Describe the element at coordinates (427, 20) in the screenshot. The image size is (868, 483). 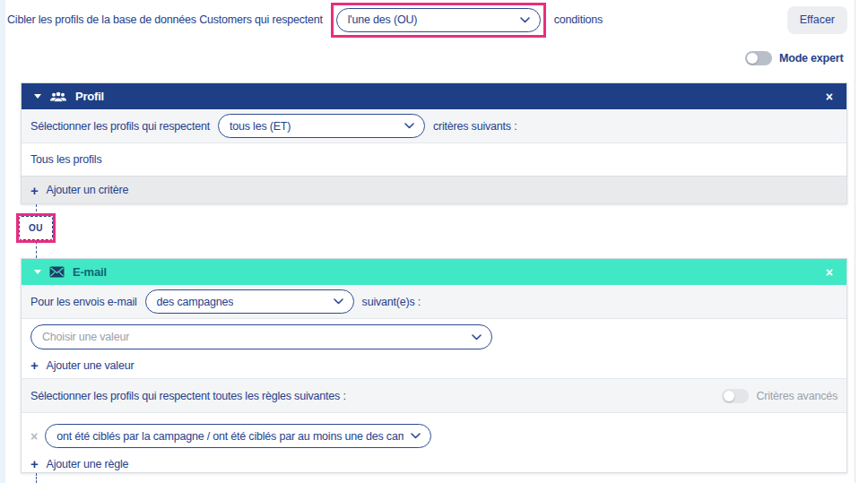
I see `targeting-sentence: Cibler les profils de la base de données…` at that location.